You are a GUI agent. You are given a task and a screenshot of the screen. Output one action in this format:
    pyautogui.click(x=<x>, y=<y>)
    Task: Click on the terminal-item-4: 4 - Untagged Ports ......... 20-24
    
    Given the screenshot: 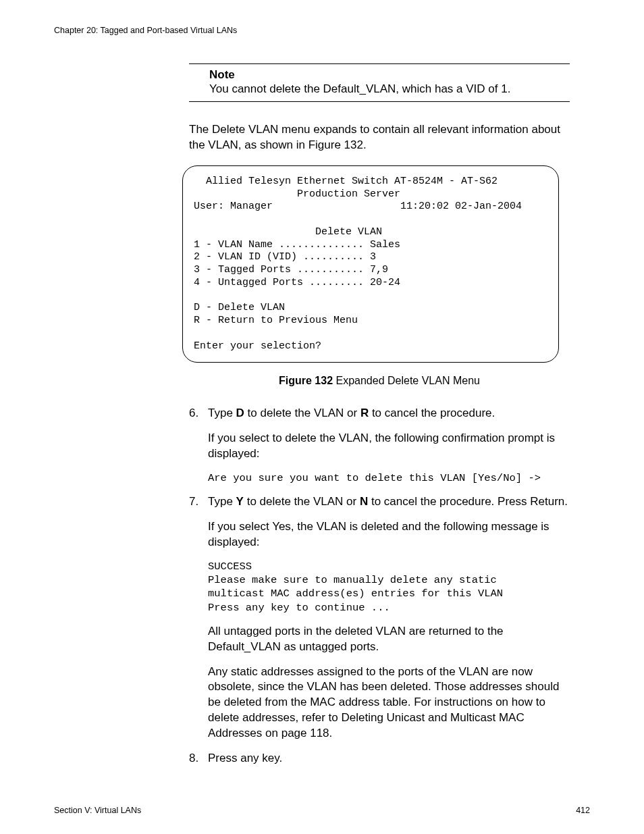 What is the action you would take?
    pyautogui.click(x=297, y=282)
    